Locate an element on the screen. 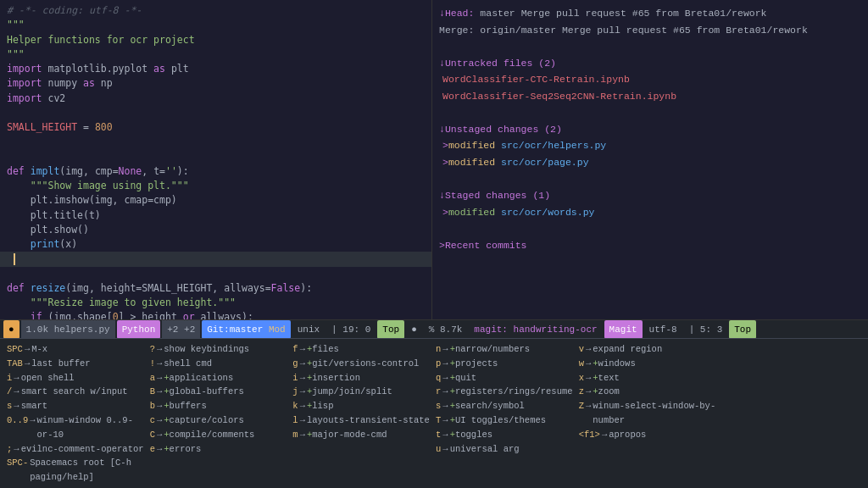 Image resolution: width=868 pixels, height=488 pixels. kb-item: i→+insertion is located at coordinates (363, 378).